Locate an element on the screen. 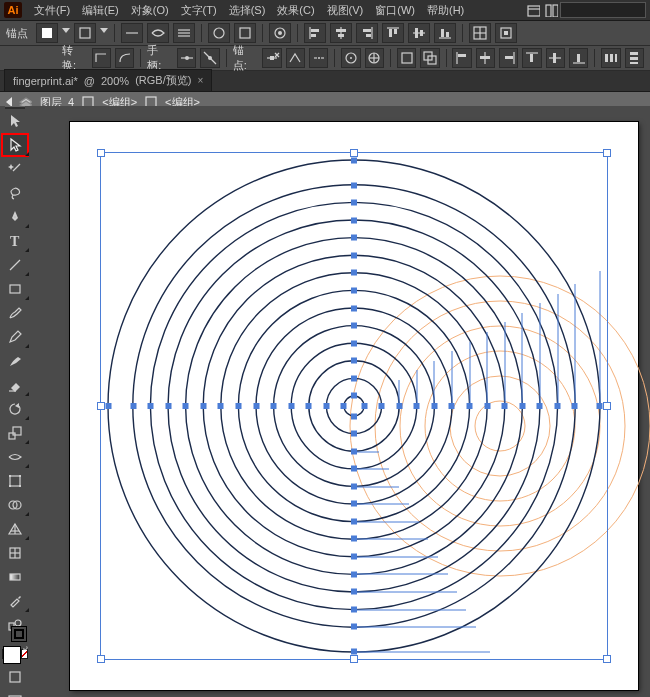 This screenshot has height=697, width=650. swap-fill-stroke-icon: ⤾ is located at coordinates (26, 648).